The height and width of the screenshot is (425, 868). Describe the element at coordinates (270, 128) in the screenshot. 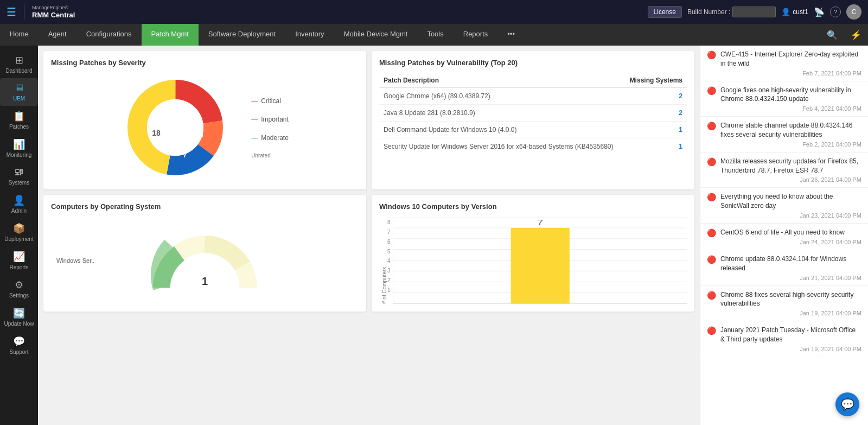

I see `donut-legend: — Critical — Important — Moderate Unra` at that location.